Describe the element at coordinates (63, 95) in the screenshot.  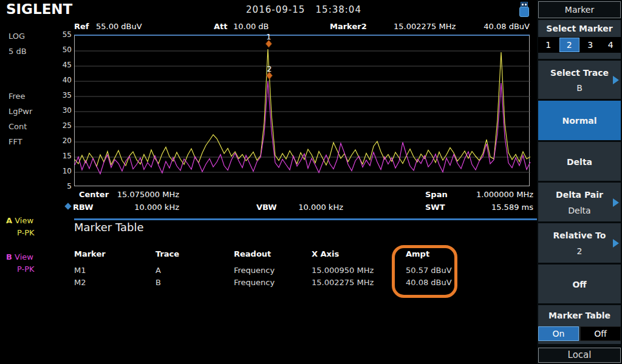
I see `ytick-35: 35` at that location.